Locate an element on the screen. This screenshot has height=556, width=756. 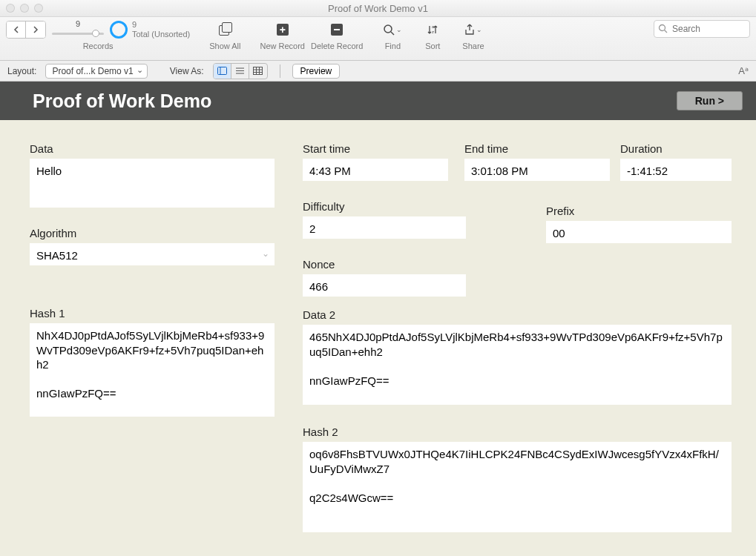
window-title: Proof of Work Demo v1 is located at coordinates (378, 9).